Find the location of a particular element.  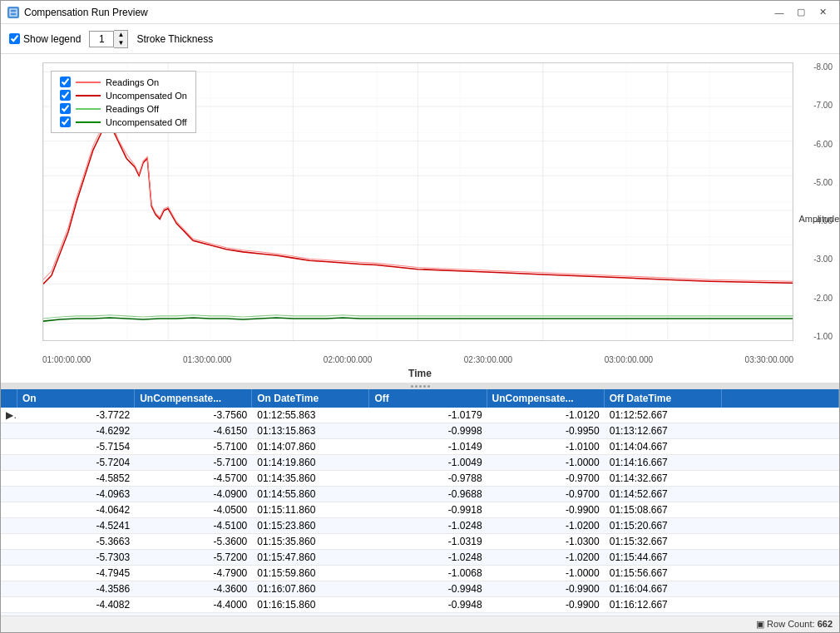

table-row: -4.7945-4.790001:15:59.860-1.0068-1.0000… is located at coordinates (420, 574).